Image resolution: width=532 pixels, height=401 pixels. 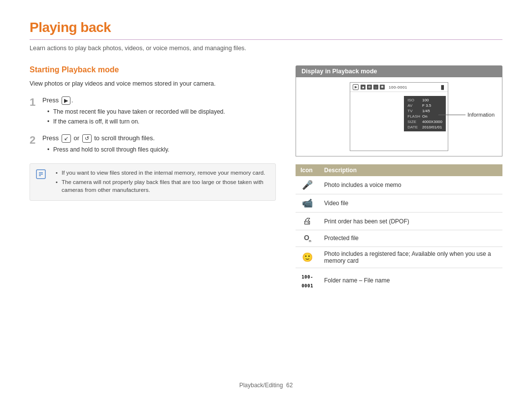 What do you see at coordinates (159, 117) in the screenshot?
I see `step-1-bullets: The most recent file you have taken or r…` at bounding box center [159, 117].